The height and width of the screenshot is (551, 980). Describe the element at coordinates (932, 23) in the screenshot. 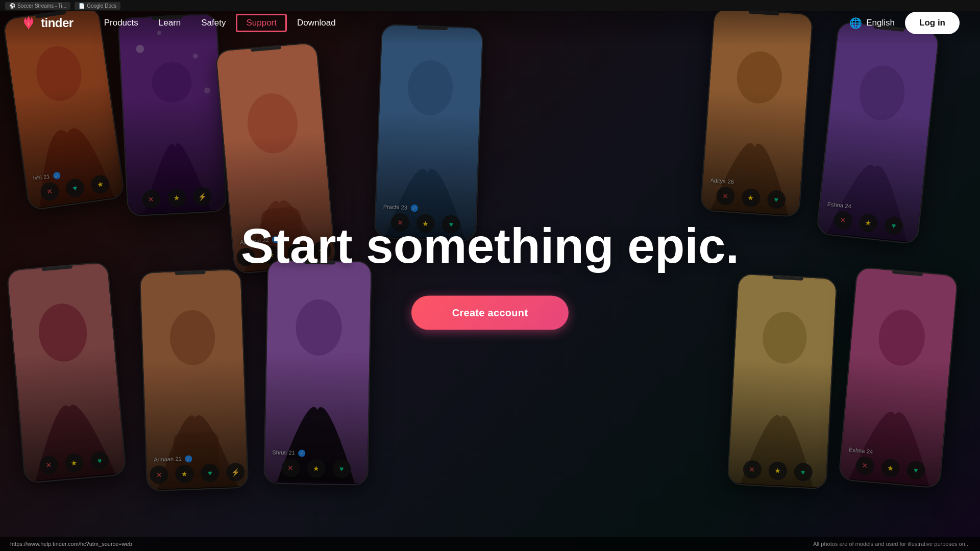

I see `login-button: Log in` at that location.